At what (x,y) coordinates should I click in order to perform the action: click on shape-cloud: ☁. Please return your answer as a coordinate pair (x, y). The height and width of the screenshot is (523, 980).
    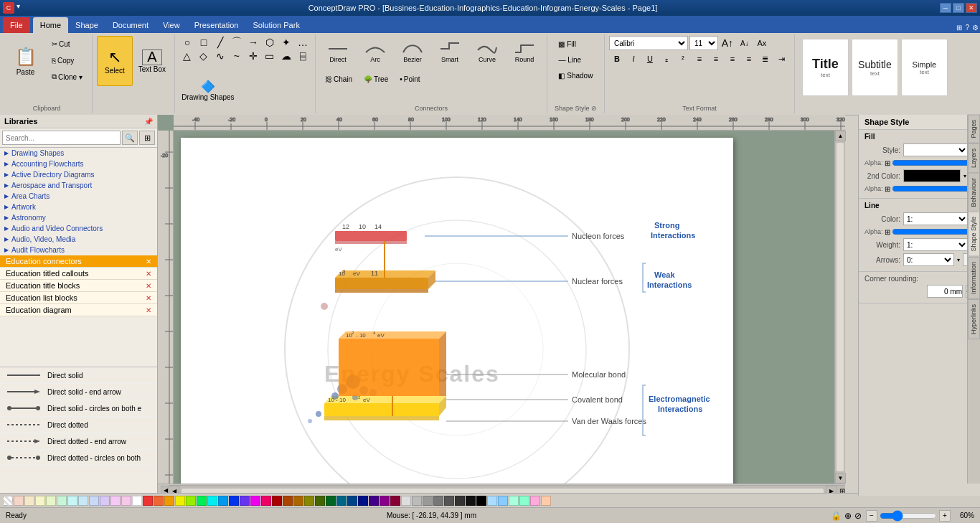
    Looking at the image, I should click on (286, 56).